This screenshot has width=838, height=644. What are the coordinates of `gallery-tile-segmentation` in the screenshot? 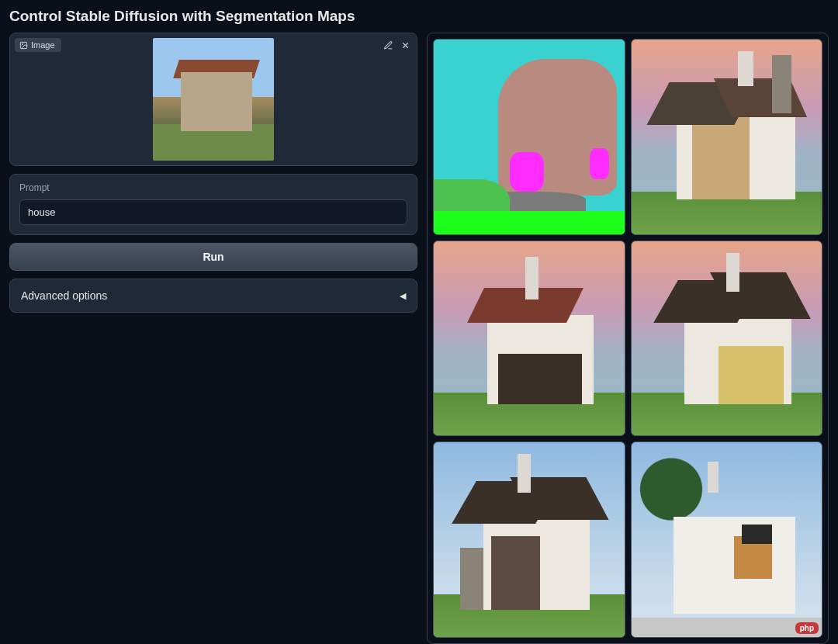 It's located at (529, 137).